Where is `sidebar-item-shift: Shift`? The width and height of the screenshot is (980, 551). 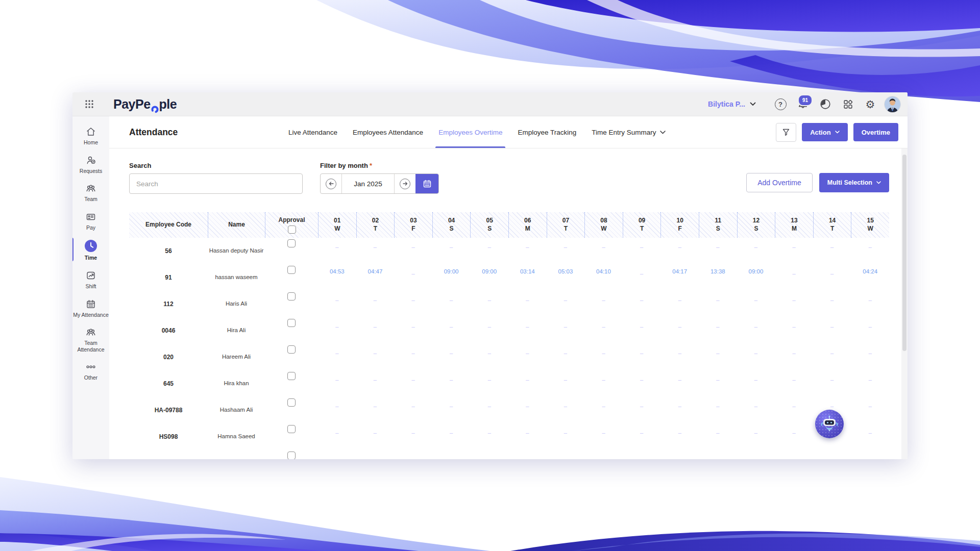 sidebar-item-shift: Shift is located at coordinates (91, 280).